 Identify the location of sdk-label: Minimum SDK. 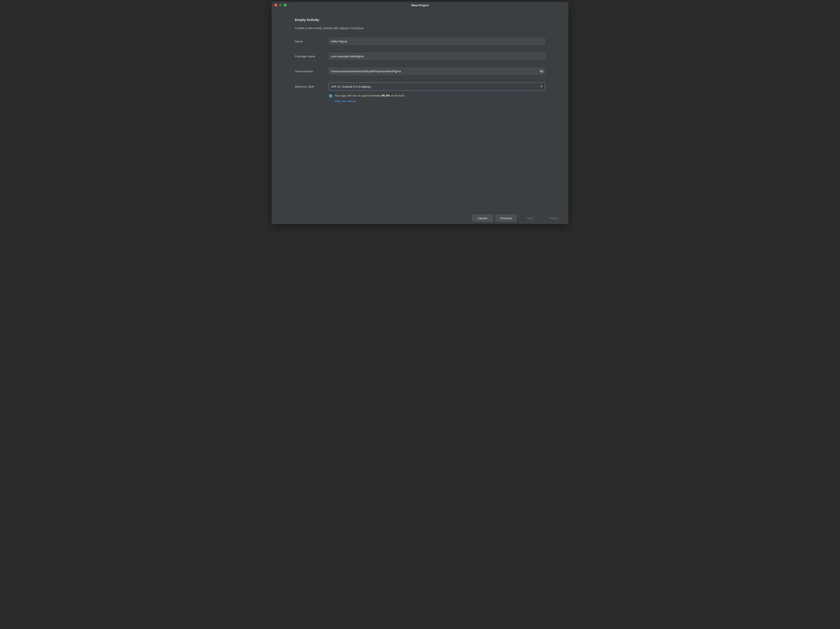
(312, 87).